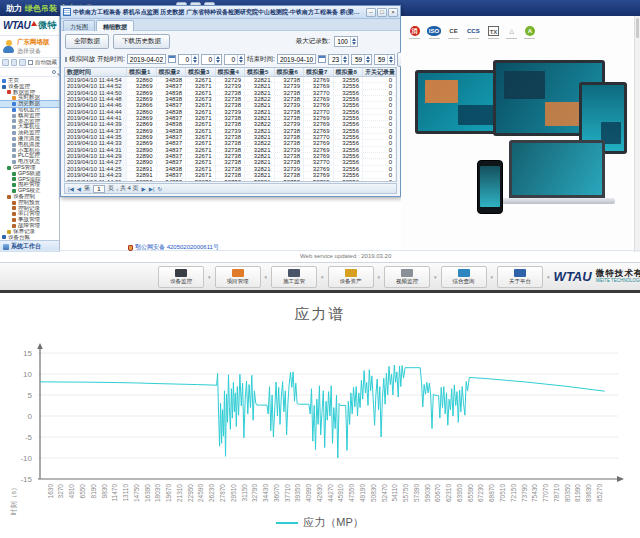 The image size is (640, 538). I want to click on footer-button-label: 设备监控, so click(181, 282).